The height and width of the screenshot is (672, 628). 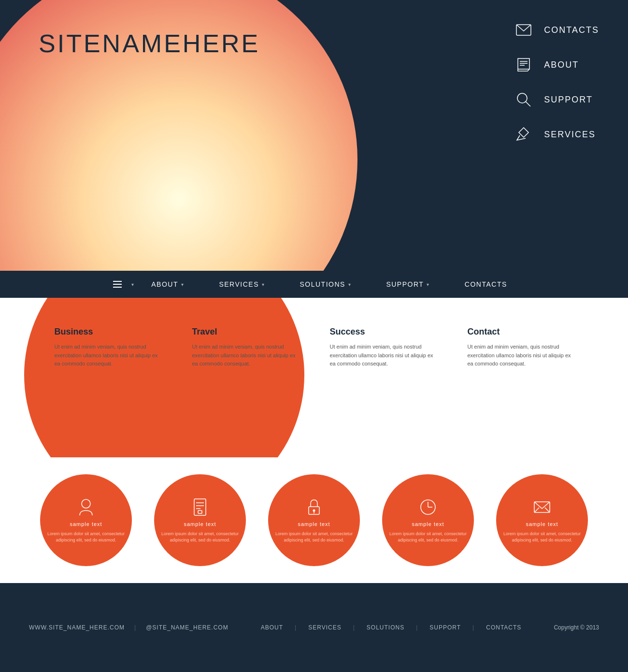 I want to click on document-icon, so click(x=200, y=507).